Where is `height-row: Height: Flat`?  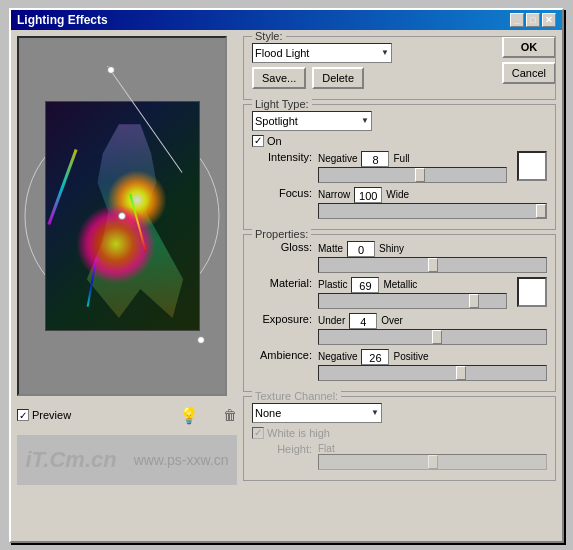 height-row: Height: Flat is located at coordinates (400, 456).